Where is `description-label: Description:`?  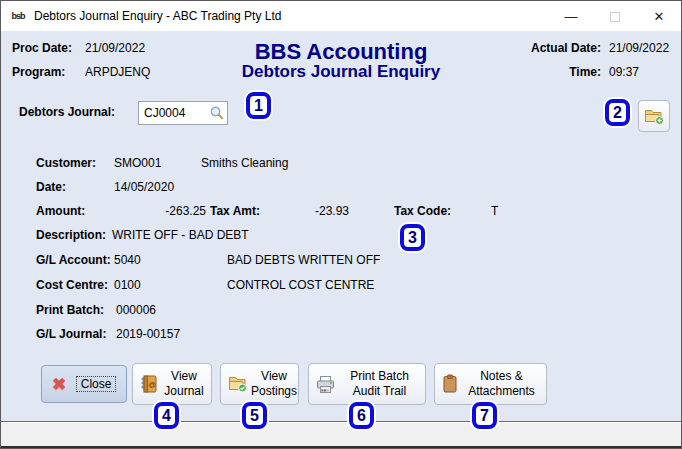
description-label: Description: is located at coordinates (71, 235).